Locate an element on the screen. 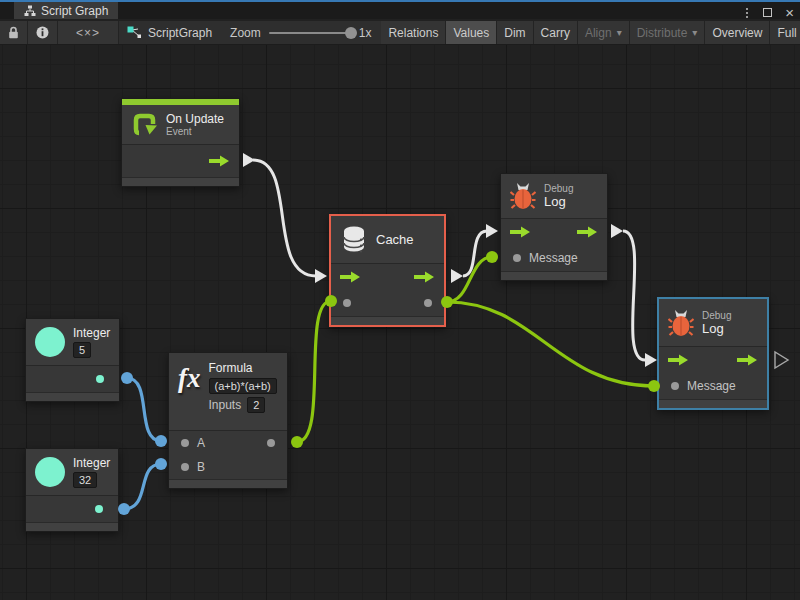 The height and width of the screenshot is (600, 800). lock-button is located at coordinates (14, 32).